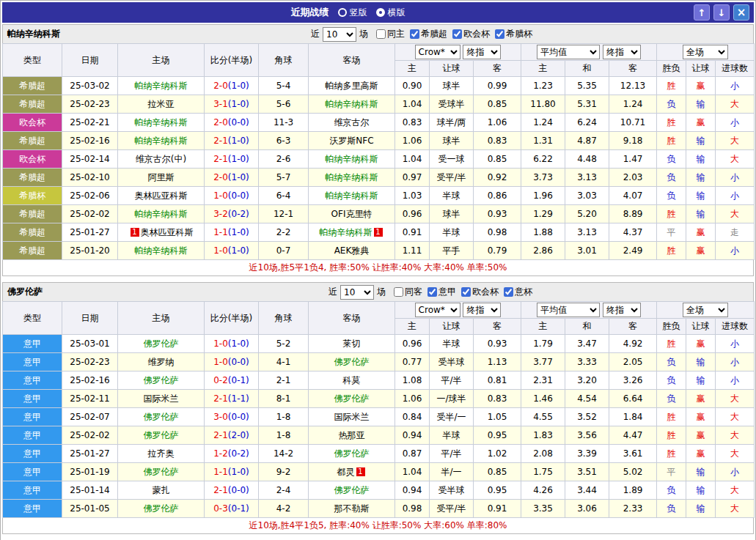 This screenshot has width=756, height=540. I want to click on odds-value: 0.97, so click(412, 177).